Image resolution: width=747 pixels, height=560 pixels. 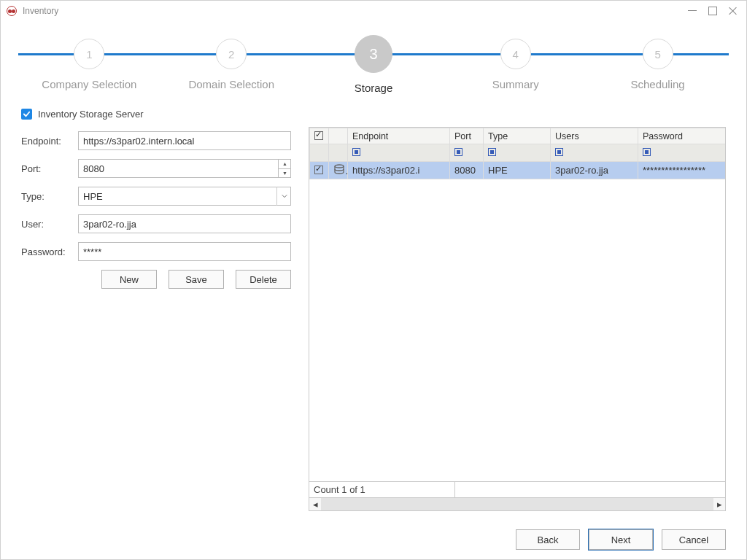 What do you see at coordinates (517, 490) in the screenshot?
I see `count-bar: Count 1 of 1` at bounding box center [517, 490].